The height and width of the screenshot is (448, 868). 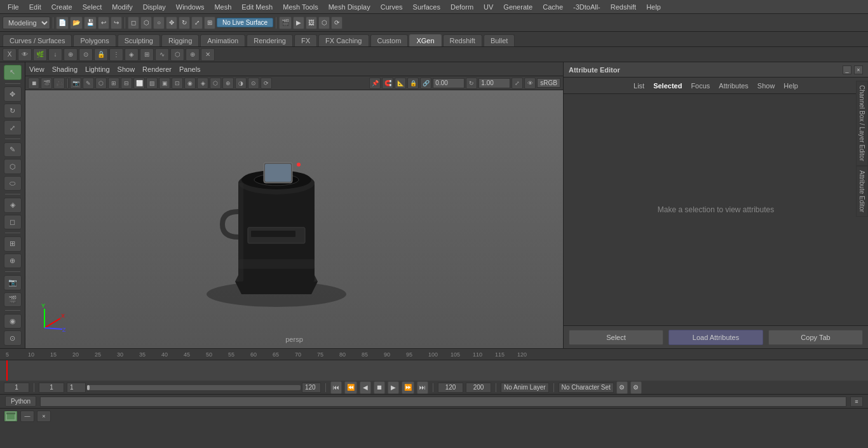 What do you see at coordinates (104, 23) in the screenshot?
I see `undo-btn: ↩` at bounding box center [104, 23].